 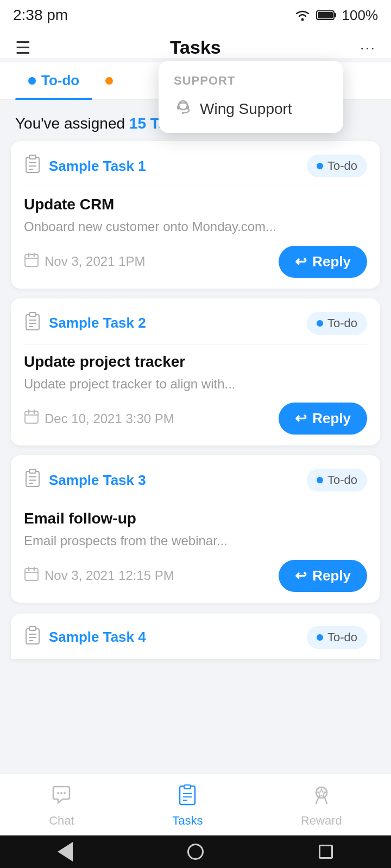 What do you see at coordinates (331, 576) in the screenshot?
I see `task-3-reply-label: Reply` at bounding box center [331, 576].